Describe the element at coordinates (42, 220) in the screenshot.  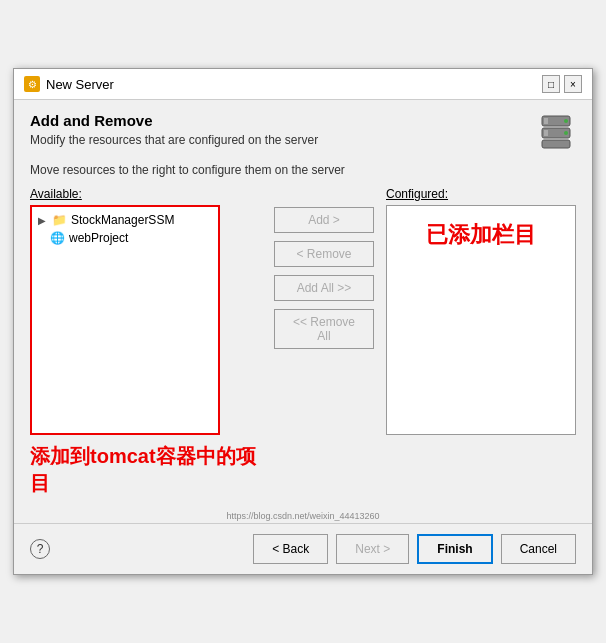
I see `tree-arrow-icon: ▶` at that location.